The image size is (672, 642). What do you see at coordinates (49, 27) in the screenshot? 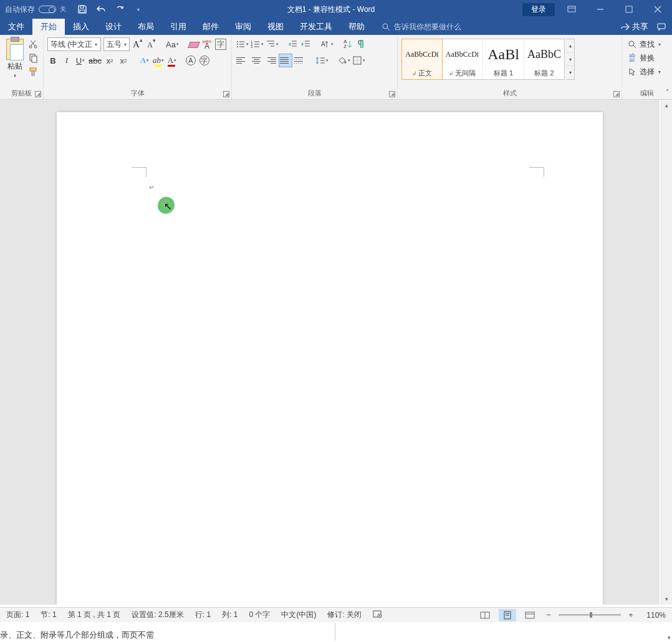
I see `tab-home: 开始` at bounding box center [49, 27].